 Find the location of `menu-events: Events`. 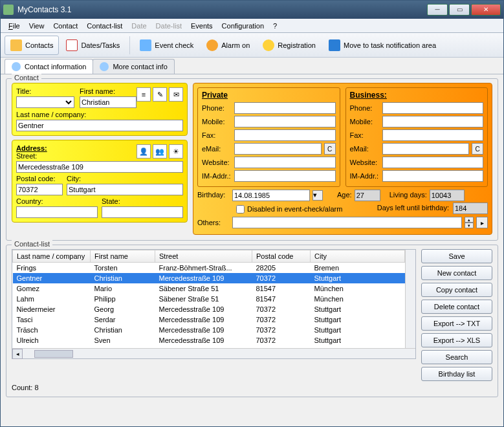

menu-events: Events is located at coordinates (202, 26).